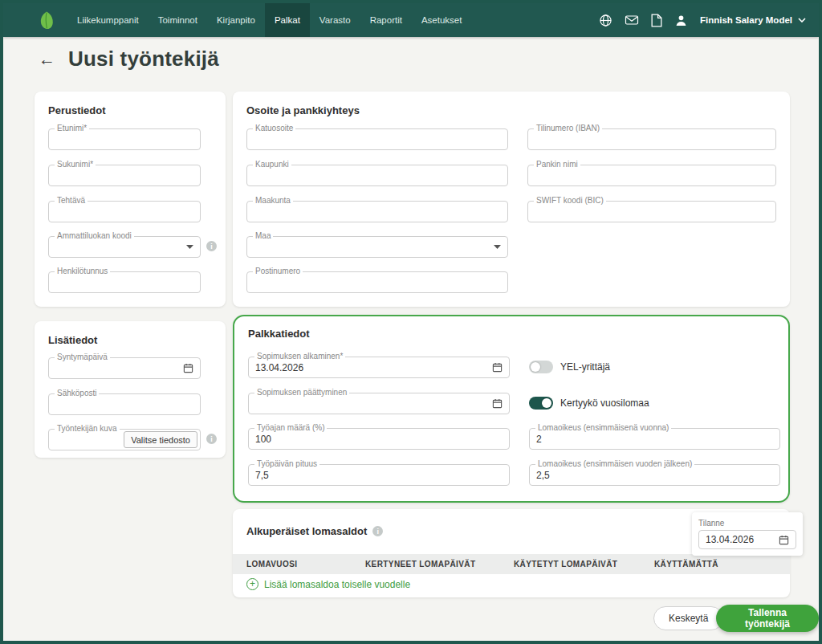 The width and height of the screenshot is (822, 644). Describe the element at coordinates (686, 564) in the screenshot. I see `table-header-kayttamatta: KÄYTTÄMÄTTÄ` at that location.